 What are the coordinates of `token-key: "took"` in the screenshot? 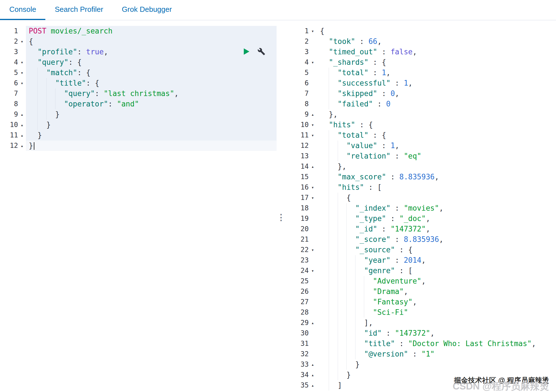 It's located at (342, 41).